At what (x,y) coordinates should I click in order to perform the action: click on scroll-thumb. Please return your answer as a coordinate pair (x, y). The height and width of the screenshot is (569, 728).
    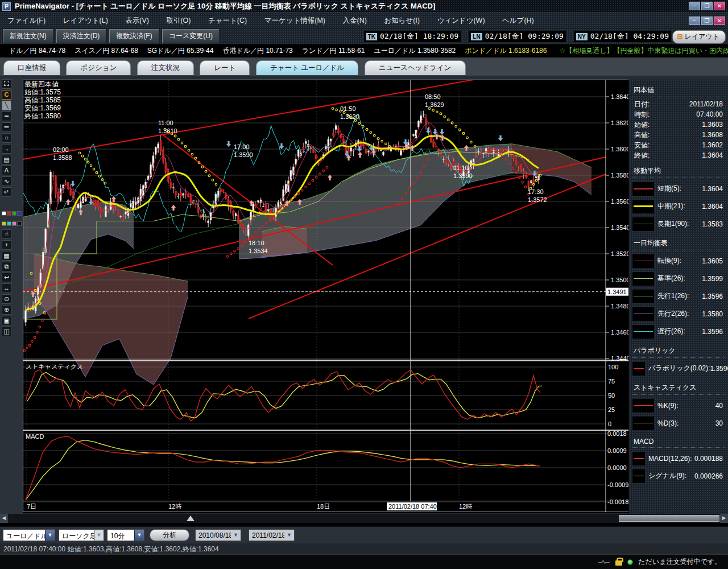
    Looking at the image, I should click on (669, 518).